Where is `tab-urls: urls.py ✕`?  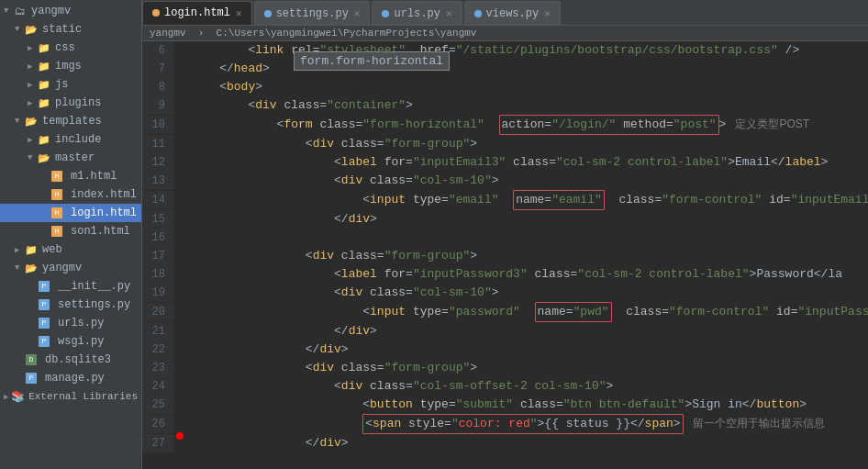
tab-urls: urls.py ✕ is located at coordinates (417, 13).